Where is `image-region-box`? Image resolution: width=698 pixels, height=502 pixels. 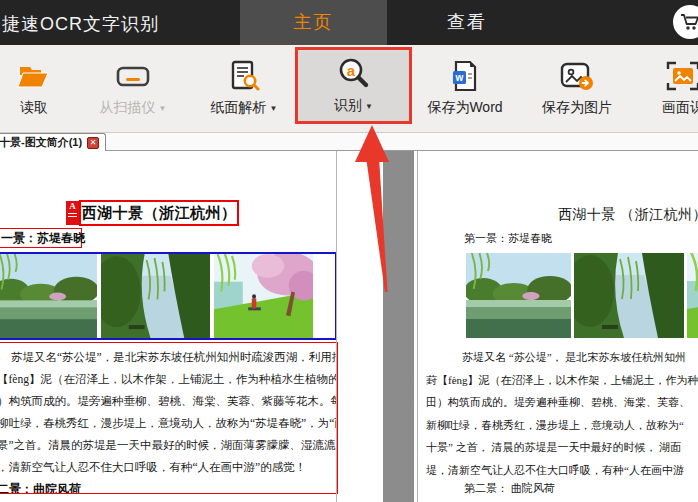 image-region-box is located at coordinates (168, 296).